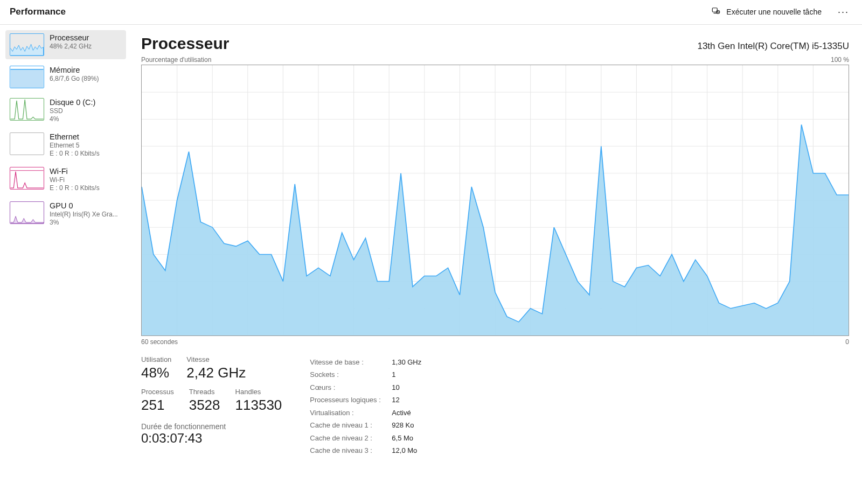  What do you see at coordinates (211, 401) in the screenshot?
I see `big-stats-row-2: Processus251Threads3528Handles113530` at bounding box center [211, 401].